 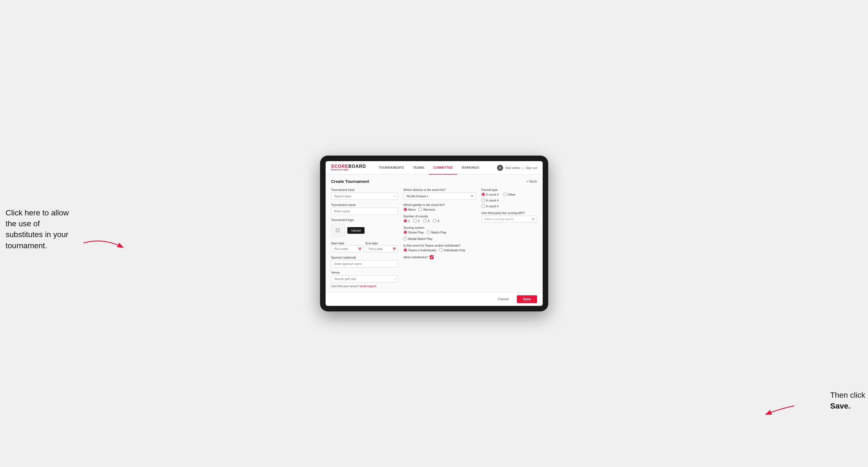 I want to click on logo-powered: Powered by clippd, so click(x=349, y=170).